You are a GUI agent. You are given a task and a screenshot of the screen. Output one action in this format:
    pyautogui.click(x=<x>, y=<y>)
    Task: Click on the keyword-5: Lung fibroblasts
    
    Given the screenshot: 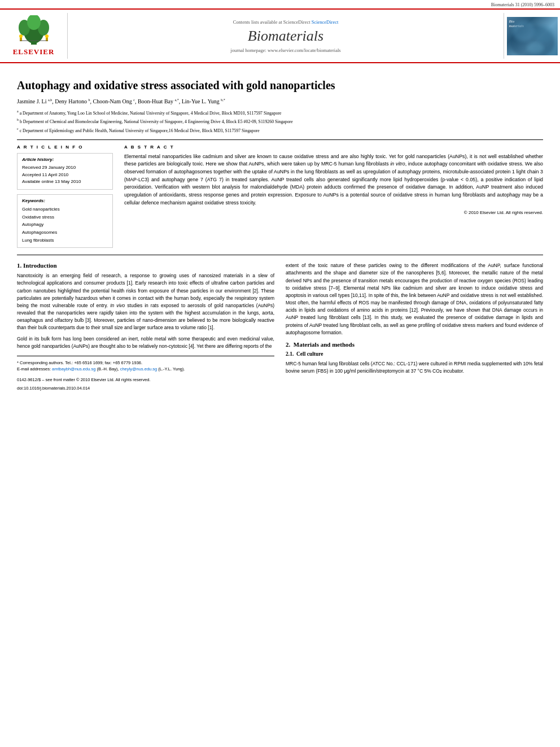 What is the action you would take?
    pyautogui.click(x=65, y=241)
    